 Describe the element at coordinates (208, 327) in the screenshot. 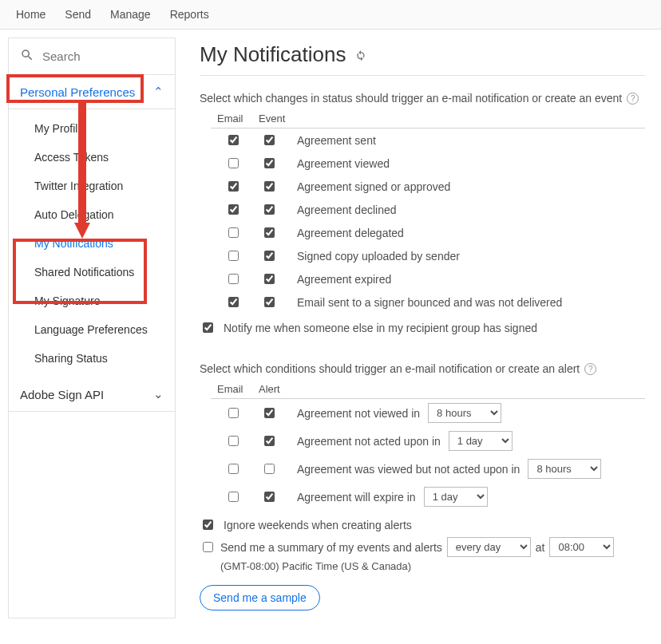

I see `notify-group-checkbox` at that location.